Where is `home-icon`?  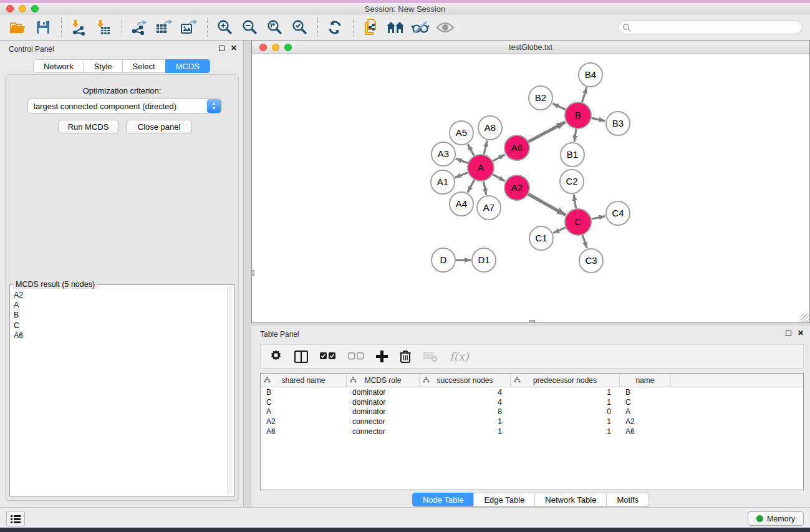 home-icon is located at coordinates (395, 27).